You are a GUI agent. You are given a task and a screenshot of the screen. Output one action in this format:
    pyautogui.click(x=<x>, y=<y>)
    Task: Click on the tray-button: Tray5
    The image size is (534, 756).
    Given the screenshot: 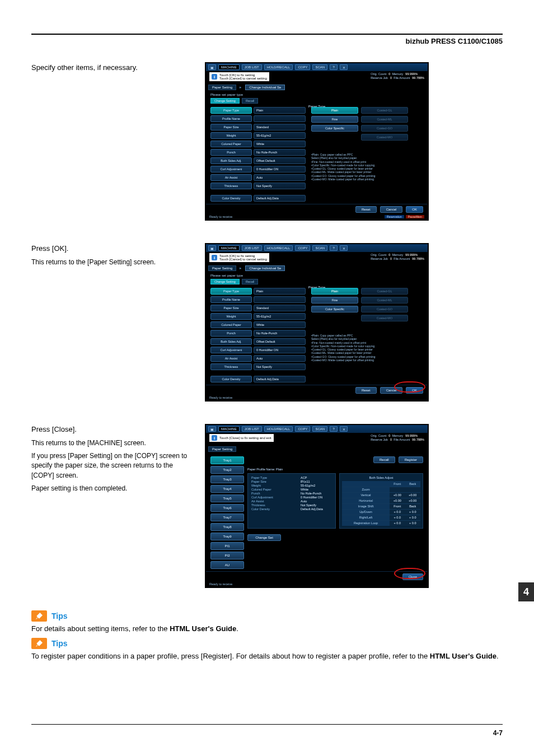 What is the action you would take?
    pyautogui.click(x=227, y=498)
    